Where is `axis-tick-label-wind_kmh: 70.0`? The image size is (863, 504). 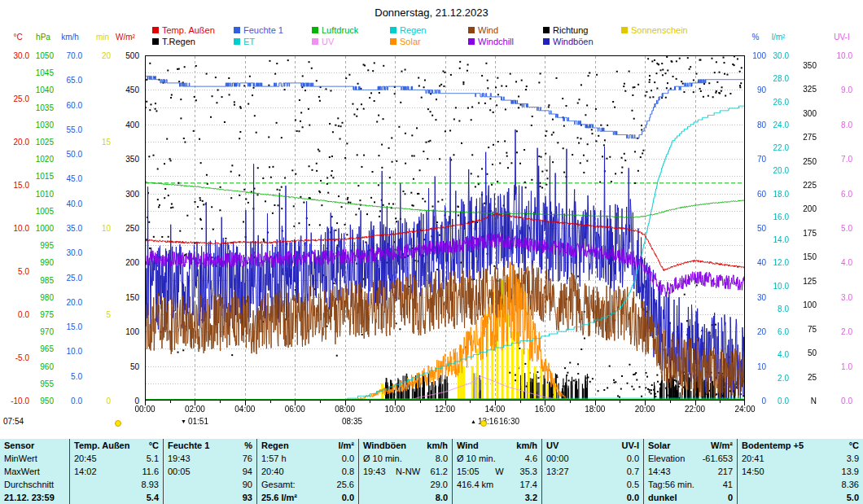 axis-tick-label-wind_kmh: 70.0 is located at coordinates (66, 55).